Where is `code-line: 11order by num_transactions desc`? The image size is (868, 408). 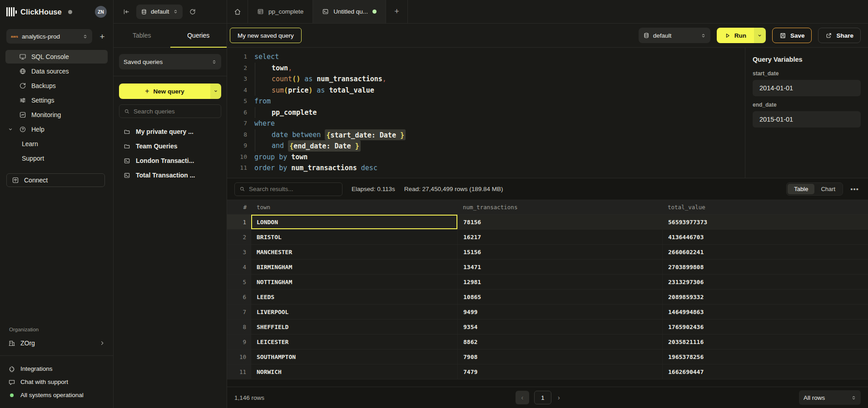
code-line: 11order by num_transactions desc is located at coordinates (486, 168).